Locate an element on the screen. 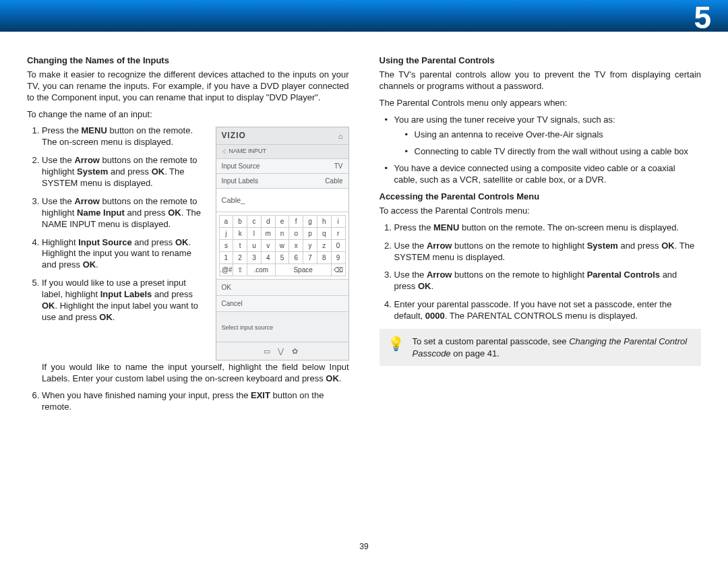 Image resolution: width=728 pixels, height=562 pixels. page-number: 39 is located at coordinates (364, 547).